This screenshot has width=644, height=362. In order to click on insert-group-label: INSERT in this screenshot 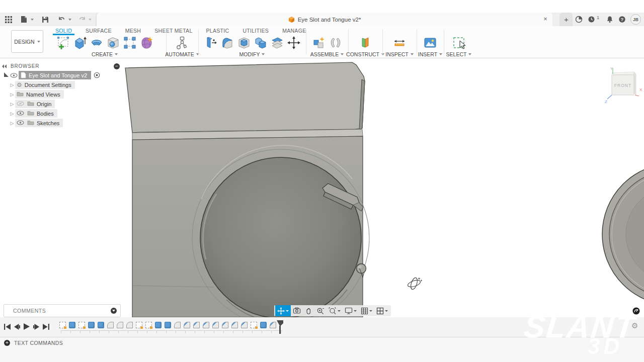, I will do `click(430, 54)`.